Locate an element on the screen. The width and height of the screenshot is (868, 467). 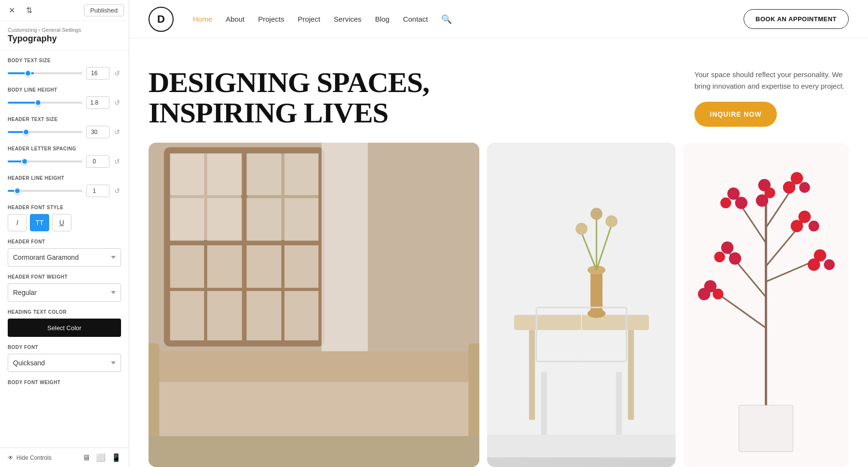
site-logo: D is located at coordinates (161, 19).